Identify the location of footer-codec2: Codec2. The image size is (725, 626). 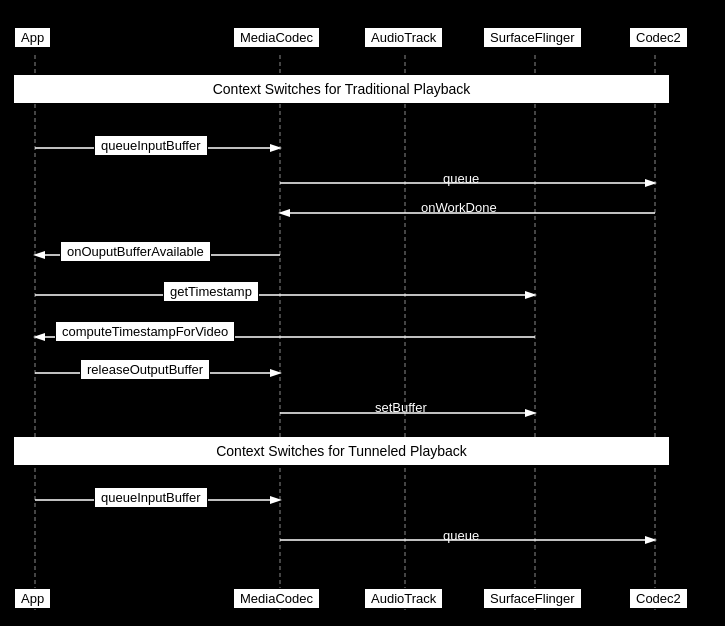
(658, 598).